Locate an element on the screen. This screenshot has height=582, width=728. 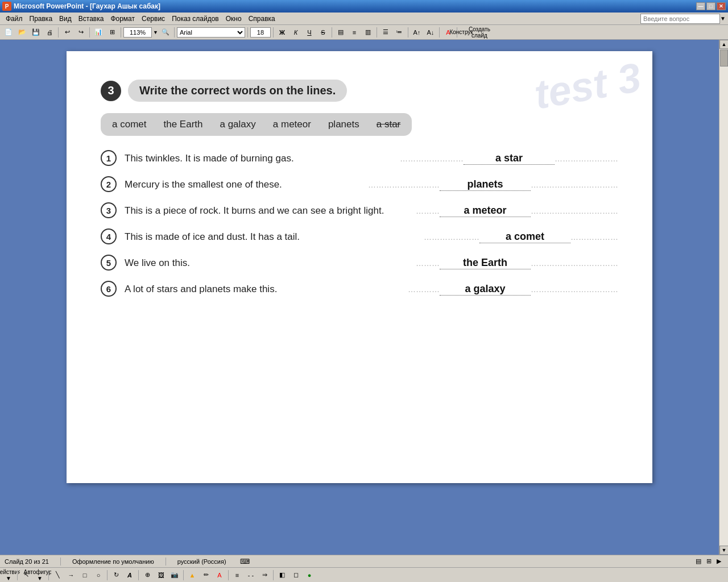
insert-chart-btn: 📊 is located at coordinates (98, 32).